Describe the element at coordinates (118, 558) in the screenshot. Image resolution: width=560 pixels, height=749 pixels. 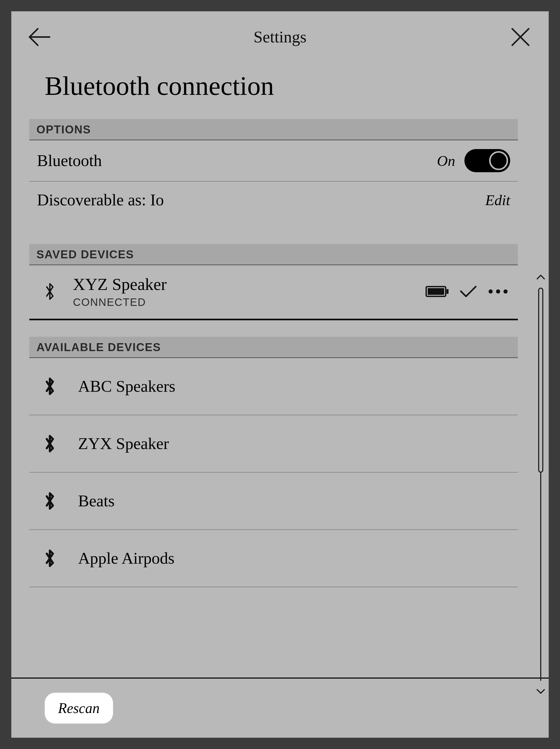
I see `available-device-name: Apple Airpods` at that location.